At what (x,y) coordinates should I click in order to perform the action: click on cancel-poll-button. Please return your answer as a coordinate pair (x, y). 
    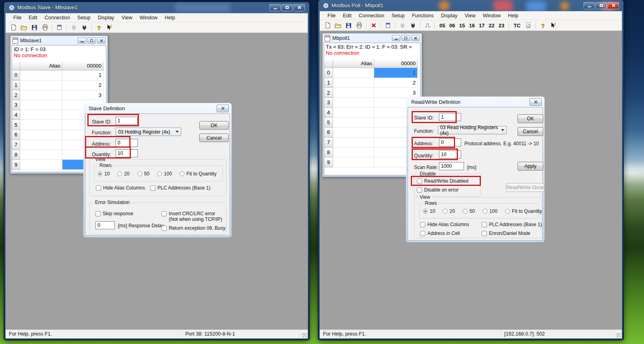
    Looking at the image, I should click on (374, 26).